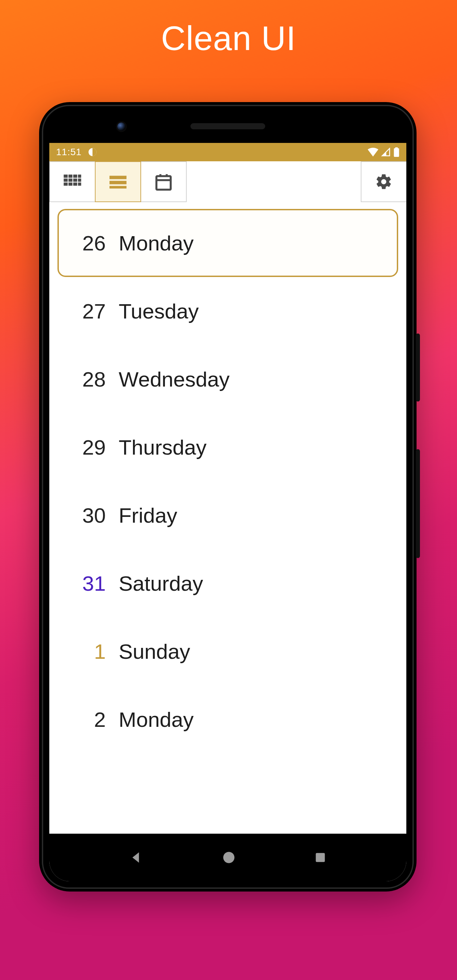  What do you see at coordinates (136, 858) in the screenshot?
I see `nav-back-button` at bounding box center [136, 858].